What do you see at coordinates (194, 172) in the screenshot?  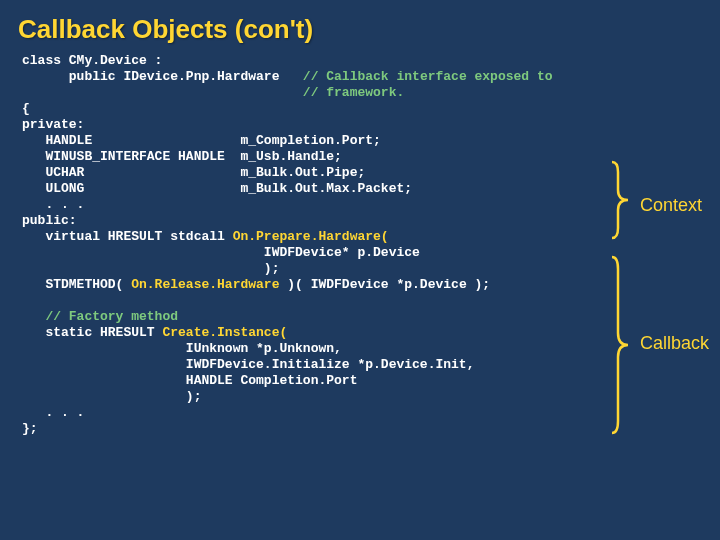 I see `code-line: UCHAR m_Bulk.Out.Pipe;` at bounding box center [194, 172].